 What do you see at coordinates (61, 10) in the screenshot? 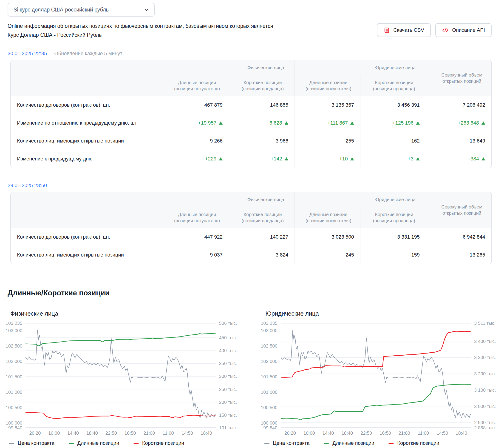
I see `instrument-select-value: Si курс доллар США-российский рубль` at bounding box center [61, 10].